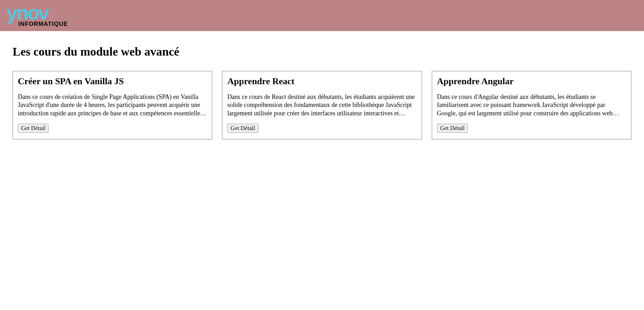  I want to click on logo-brand-text: ynov, so click(37, 13).